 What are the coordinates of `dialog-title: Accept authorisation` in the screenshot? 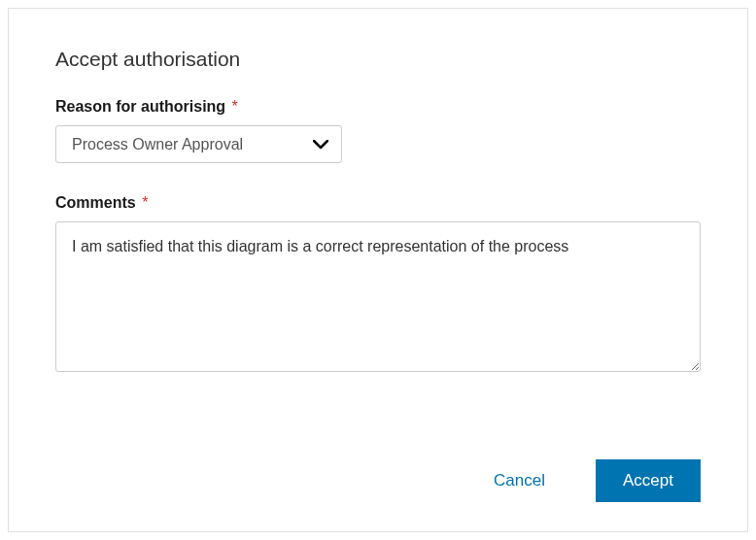 It's located at (378, 59).